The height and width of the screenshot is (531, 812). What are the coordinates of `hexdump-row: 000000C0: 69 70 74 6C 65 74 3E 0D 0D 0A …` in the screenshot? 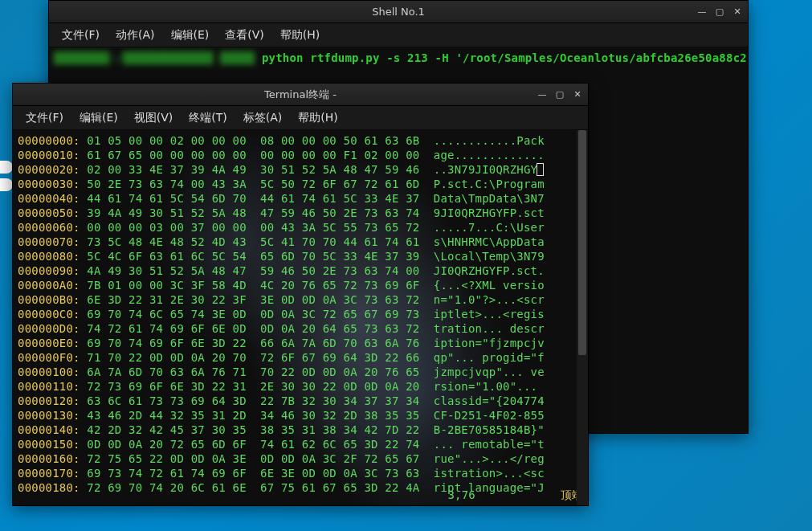 It's located at (300, 314).